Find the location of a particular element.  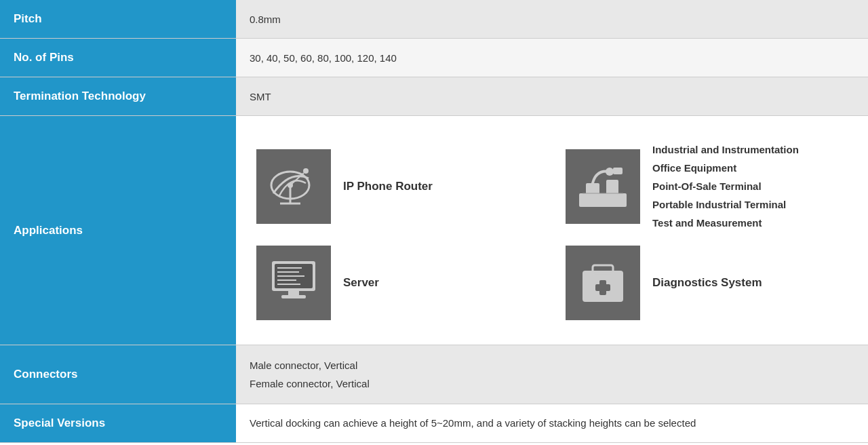

pins-value: 30, 40, 50, 60, 80, 100, 120, 140 is located at coordinates (552, 58).